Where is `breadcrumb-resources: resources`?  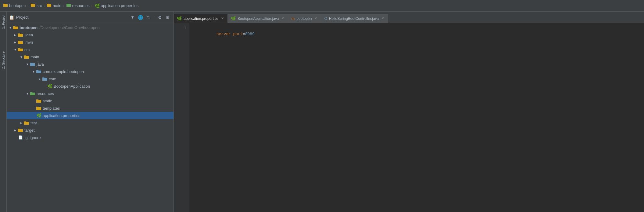
breadcrumb-resources: resources is located at coordinates (78, 5).